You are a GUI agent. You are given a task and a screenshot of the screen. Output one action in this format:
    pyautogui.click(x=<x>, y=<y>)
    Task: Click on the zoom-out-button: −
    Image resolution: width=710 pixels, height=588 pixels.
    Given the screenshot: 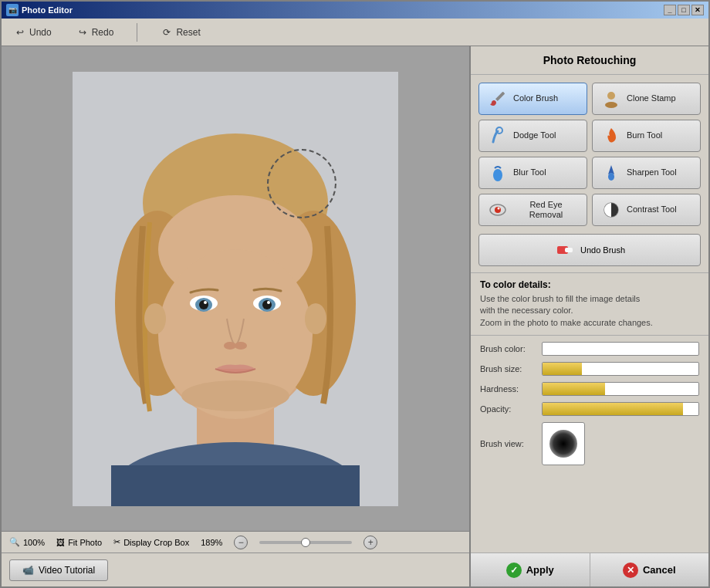 What is the action you would take?
    pyautogui.click(x=241, y=542)
    